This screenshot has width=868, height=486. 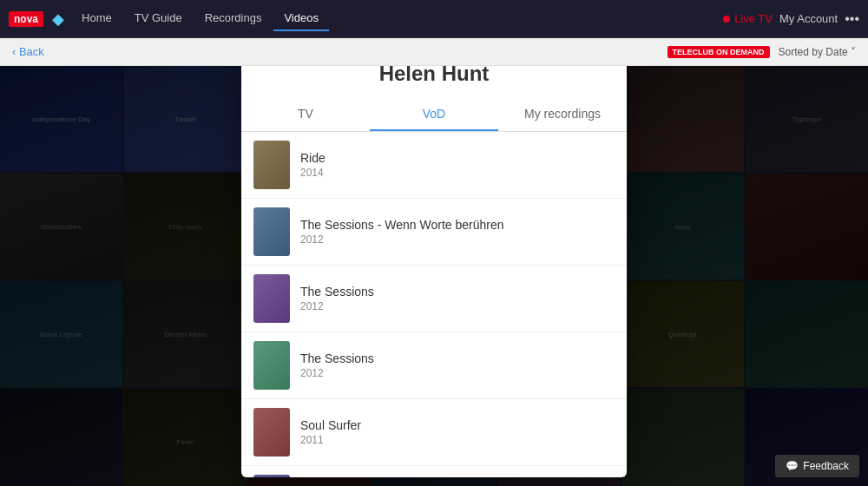 What do you see at coordinates (312, 165) in the screenshot?
I see `movie-info: Ride 2014` at bounding box center [312, 165].